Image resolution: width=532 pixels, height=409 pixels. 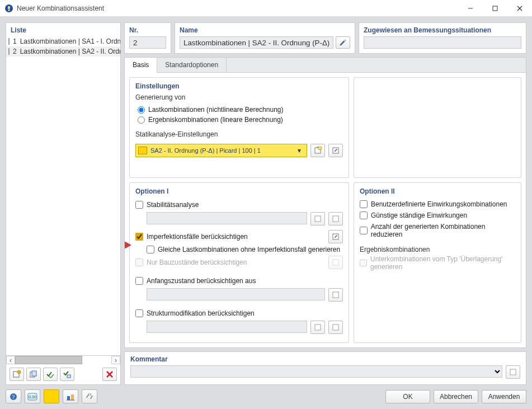 What do you see at coordinates (336, 295) in the screenshot?
I see `anfang-edit-button` at bounding box center [336, 295].